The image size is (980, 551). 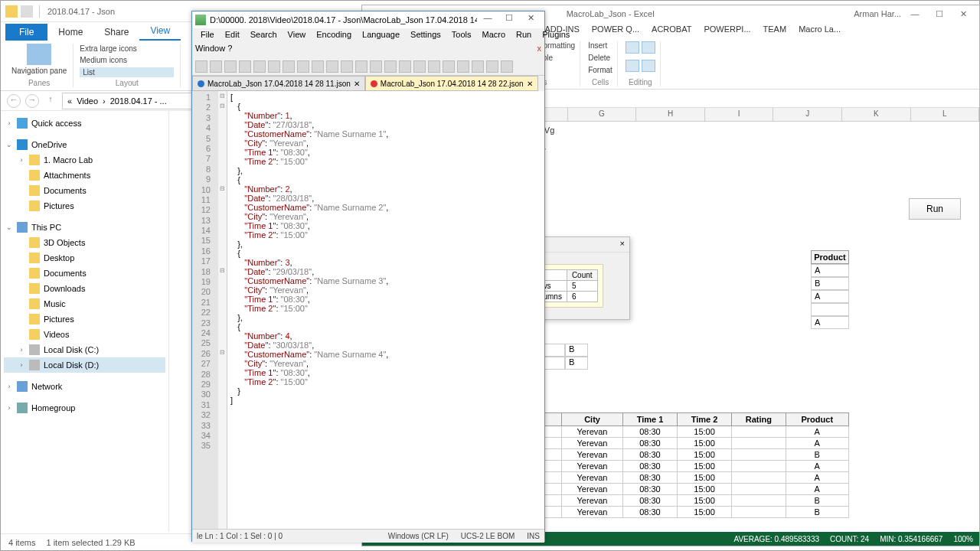 What do you see at coordinates (603, 115) in the screenshot?
I see `col-header: G` at bounding box center [603, 115].